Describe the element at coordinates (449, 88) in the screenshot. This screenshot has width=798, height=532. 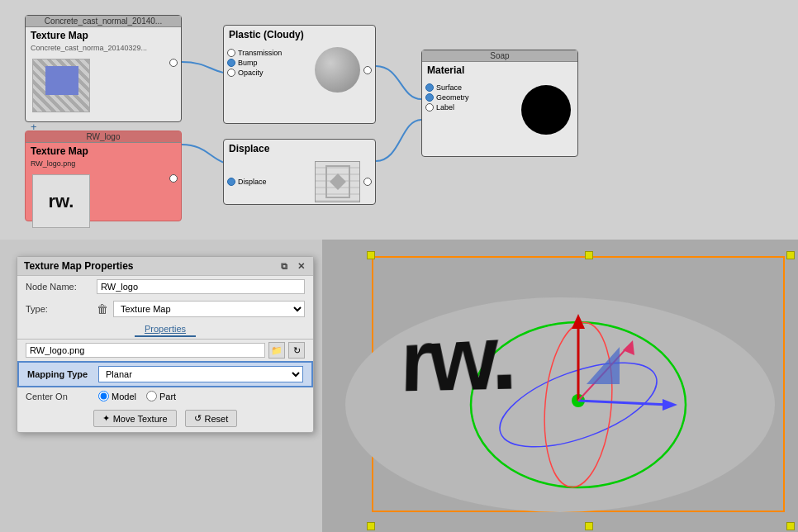
I see `port-surface-label: Surface` at that location.